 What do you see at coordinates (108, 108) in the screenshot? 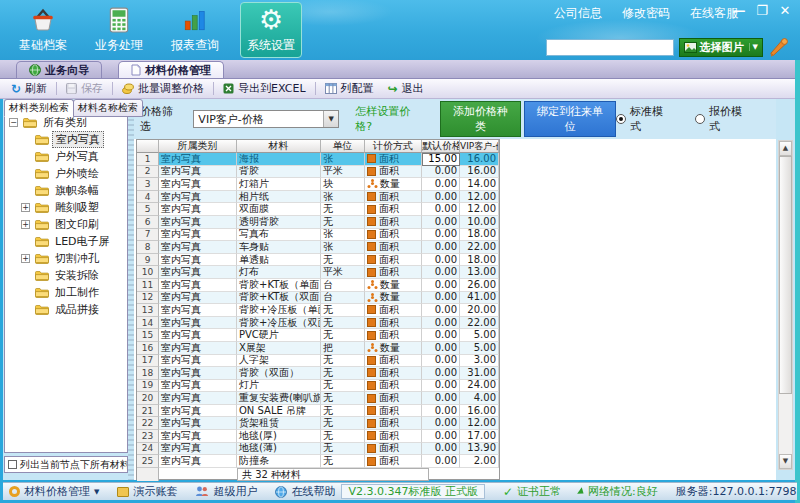
I see `tab-name-search: 材料名称检索` at bounding box center [108, 108].